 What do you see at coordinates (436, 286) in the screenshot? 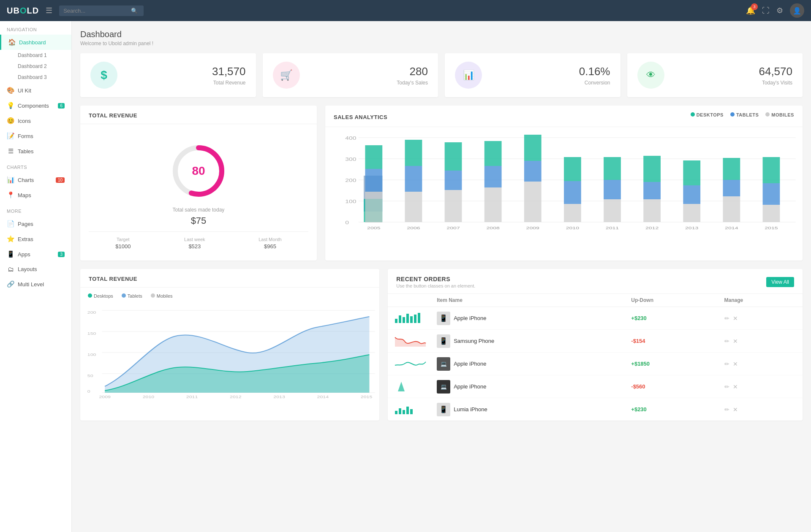
I see `recent-orders-subtitle: Use the button classes on an element.` at bounding box center [436, 286].